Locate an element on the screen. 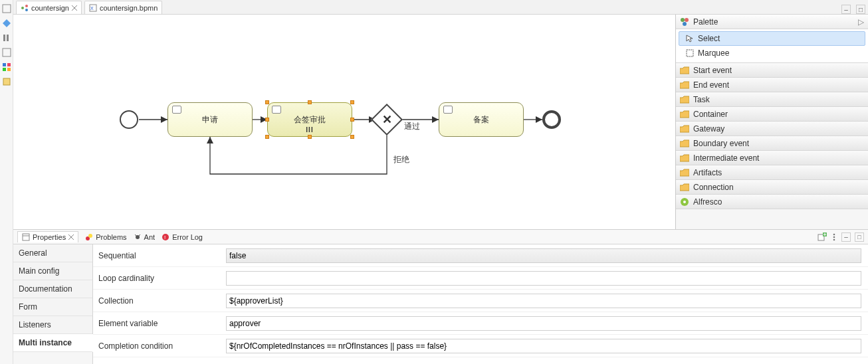 This screenshot has width=868, height=364. palette-category-intermediate-event: Intermediate event is located at coordinates (772, 158).